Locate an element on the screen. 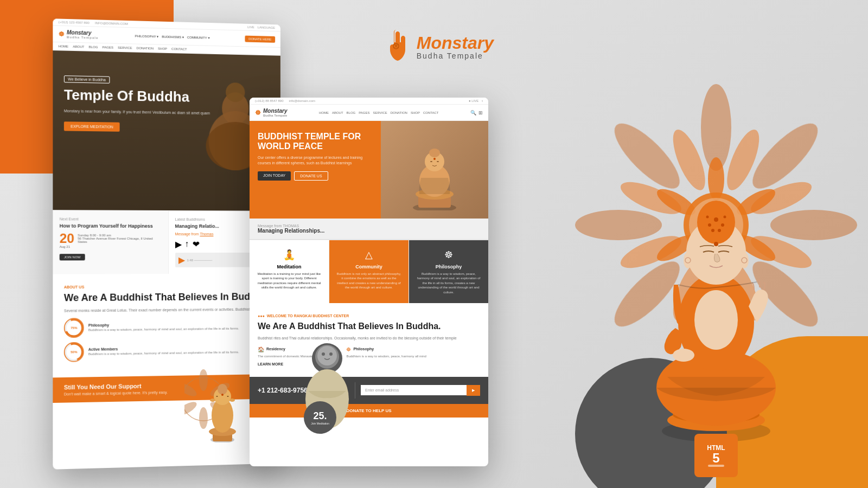 Image resolution: width=868 pixels, height=488 pixels. r-nav: HOME ABOUT BLOG PAGES SERVICE DONATION S… is located at coordinates (379, 113).